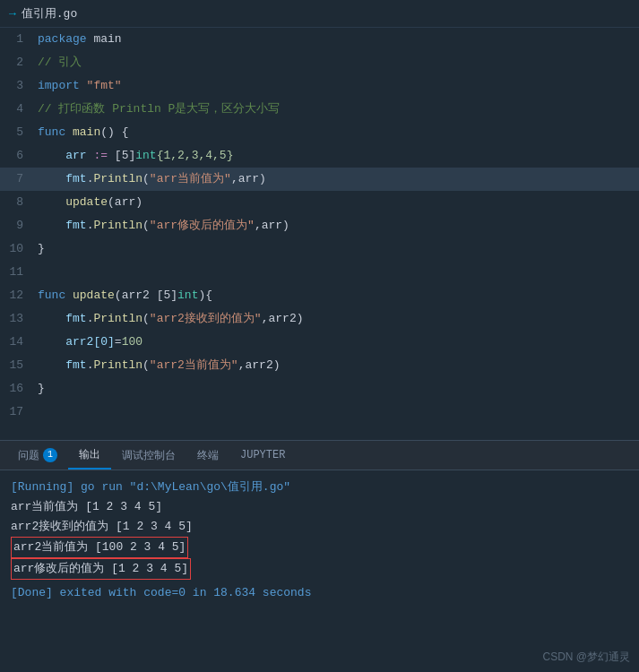 This screenshot has width=639, height=672. I want to click on line-number: 13, so click(19, 319).